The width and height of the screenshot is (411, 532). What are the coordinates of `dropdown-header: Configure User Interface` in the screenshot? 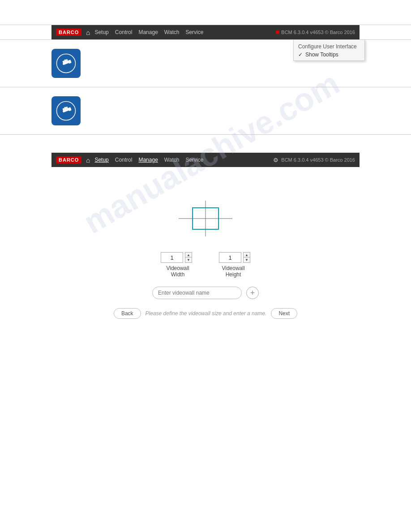 It's located at (329, 47).